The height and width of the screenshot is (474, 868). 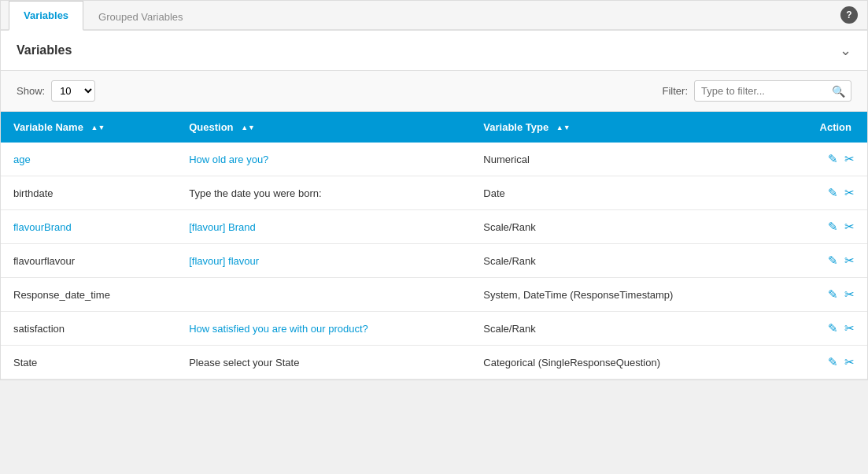 I want to click on controls-bar: Show: 10 25 50 100 Filter: 🔍, so click(x=434, y=91).